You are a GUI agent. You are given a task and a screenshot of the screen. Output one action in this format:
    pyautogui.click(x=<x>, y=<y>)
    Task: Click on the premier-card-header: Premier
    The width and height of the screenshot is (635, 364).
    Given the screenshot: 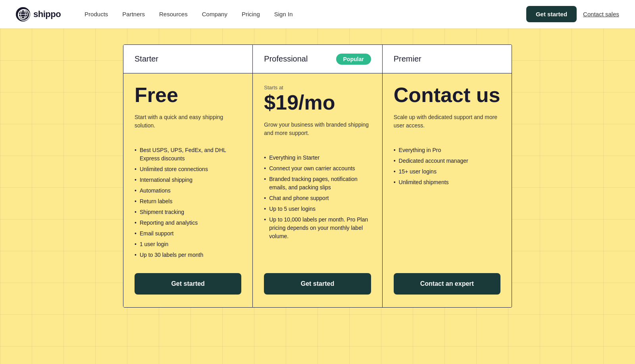 What is the action you would take?
    pyautogui.click(x=447, y=59)
    